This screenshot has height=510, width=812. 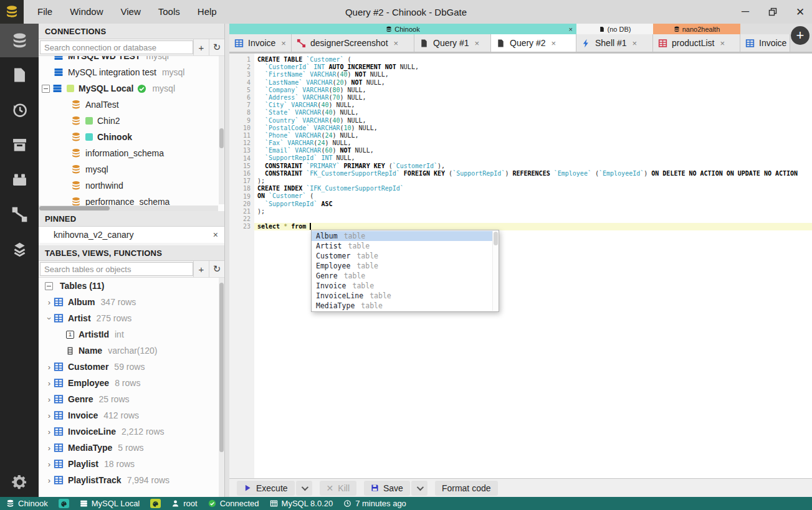 What do you see at coordinates (184, 503) in the screenshot?
I see `status-root: root` at bounding box center [184, 503].